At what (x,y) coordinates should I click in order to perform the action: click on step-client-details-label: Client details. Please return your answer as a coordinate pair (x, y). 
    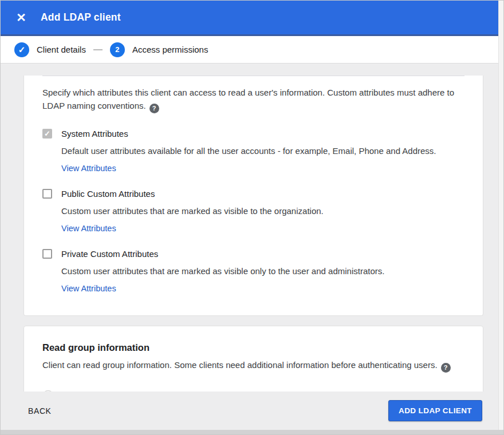
    Looking at the image, I should click on (61, 49).